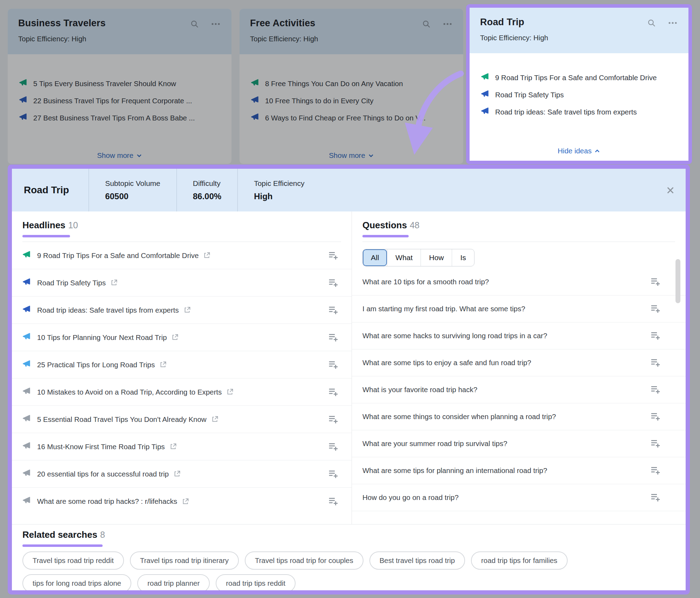 This screenshot has width=700, height=598. I want to click on headline-row: 9 Road Trip Tips For a Safe and Comforta…, so click(182, 256).